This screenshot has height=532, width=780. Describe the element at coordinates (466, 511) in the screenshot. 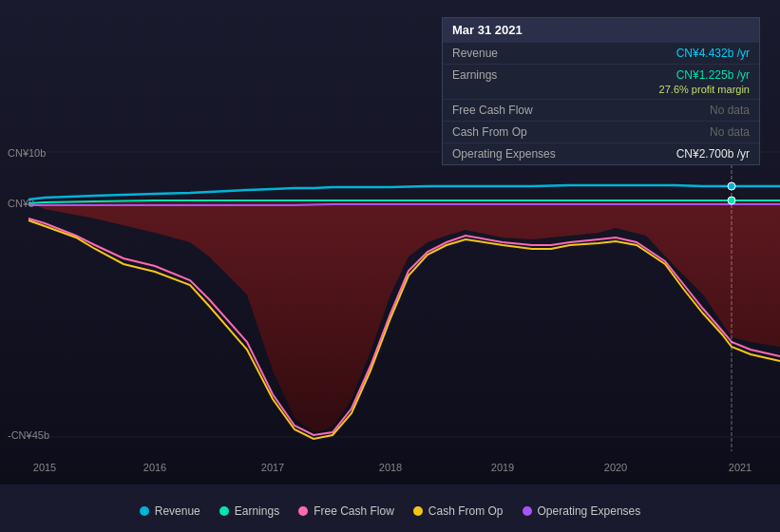

I see `legend-label-cashfromop: Cash From Op` at that location.